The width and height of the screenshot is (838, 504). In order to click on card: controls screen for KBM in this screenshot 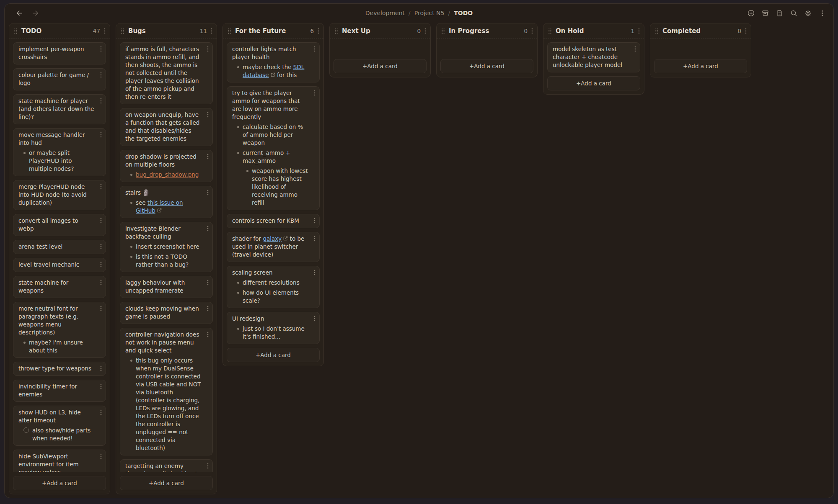, I will do `click(273, 221)`.